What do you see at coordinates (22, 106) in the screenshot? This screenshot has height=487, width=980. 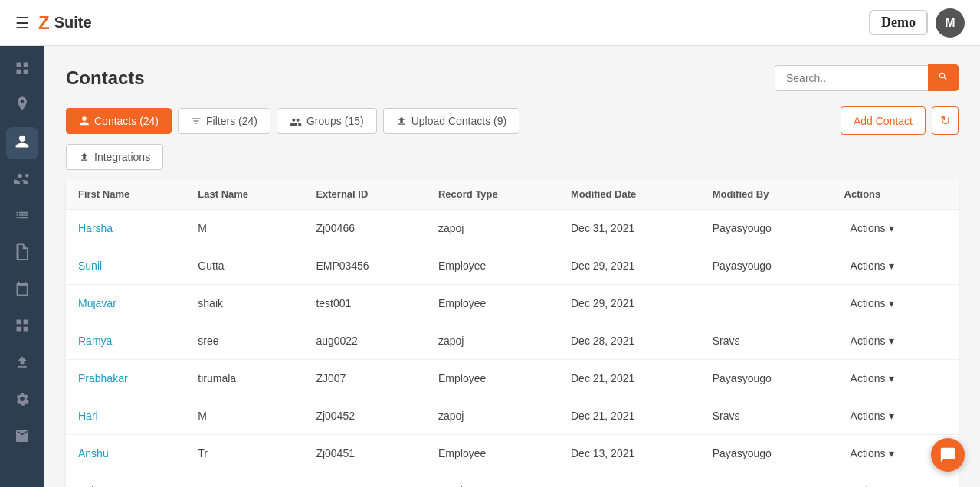 I see `sidebar-item-location` at bounding box center [22, 106].